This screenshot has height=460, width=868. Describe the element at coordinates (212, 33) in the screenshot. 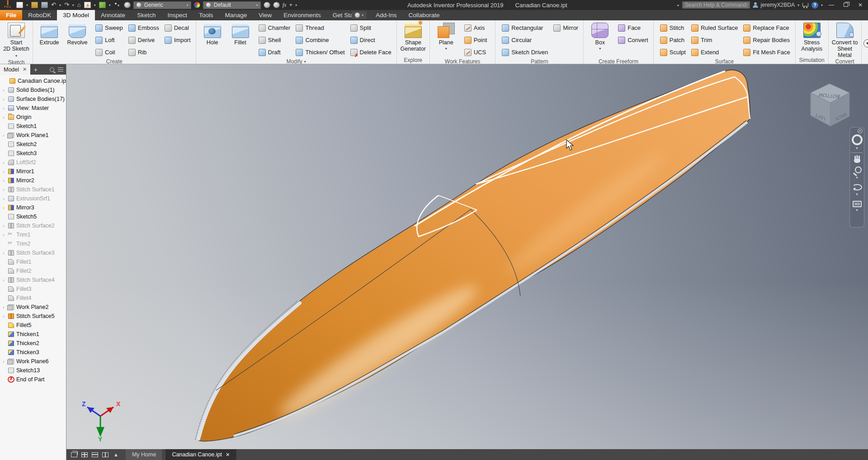

I see `hole-button: Hole` at that location.